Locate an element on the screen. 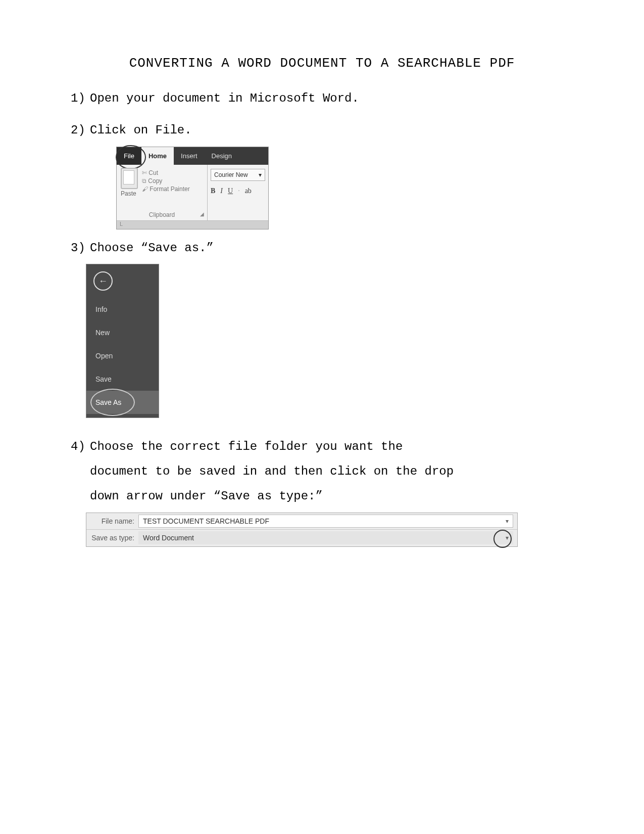  tab-design: Design is located at coordinates (222, 156).